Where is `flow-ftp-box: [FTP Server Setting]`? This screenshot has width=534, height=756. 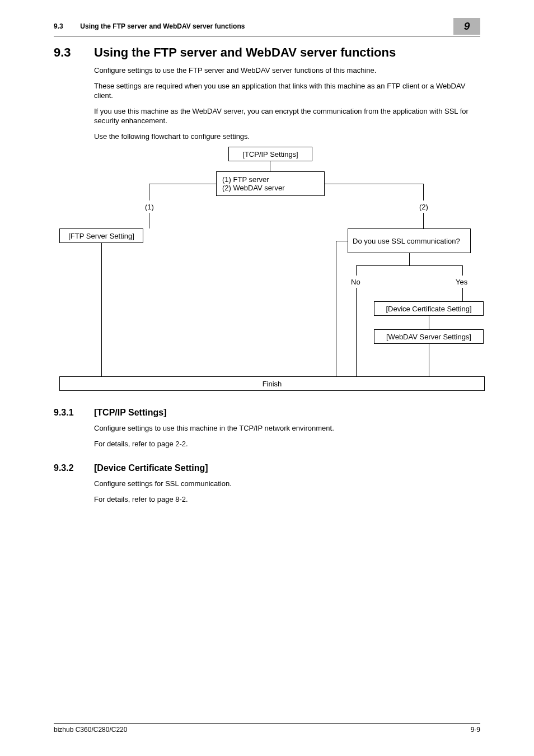 flow-ftp-box: [FTP Server Setting] is located at coordinates (101, 236).